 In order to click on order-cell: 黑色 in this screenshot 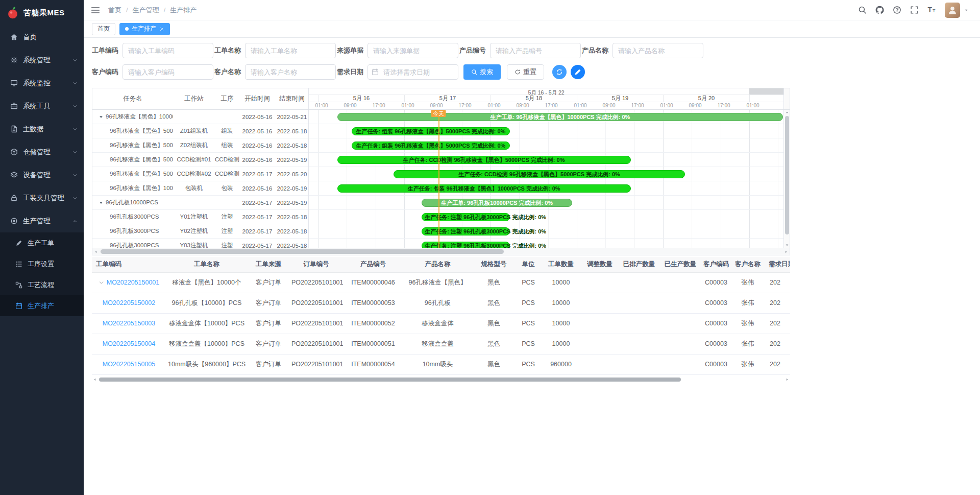, I will do `click(494, 282)`.